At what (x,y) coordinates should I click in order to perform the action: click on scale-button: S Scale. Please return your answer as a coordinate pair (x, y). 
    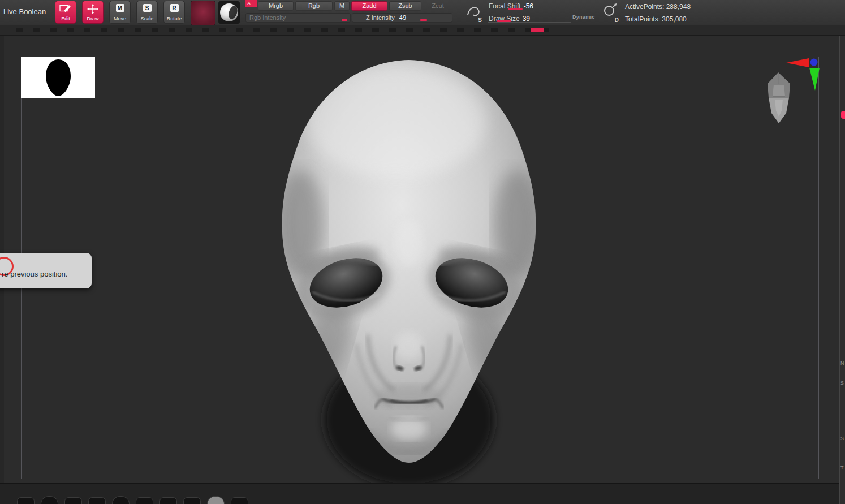
    Looking at the image, I should click on (147, 12).